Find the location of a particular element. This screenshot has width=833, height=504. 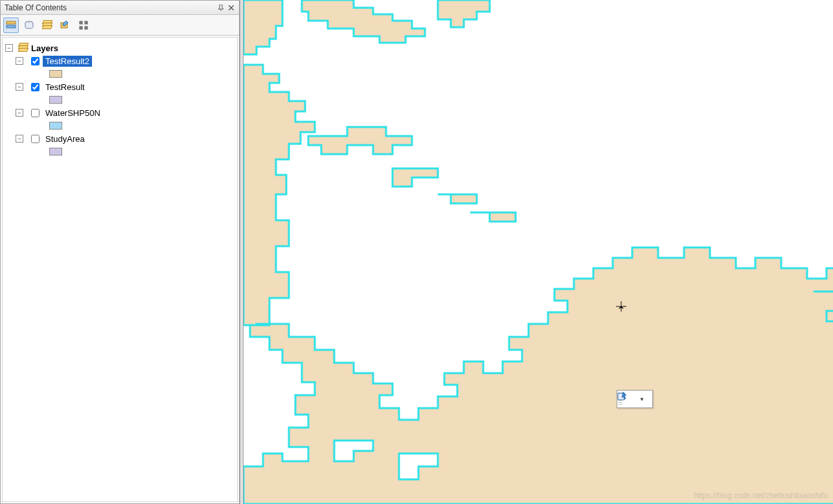

layer-label: TestResult is located at coordinates (65, 87).